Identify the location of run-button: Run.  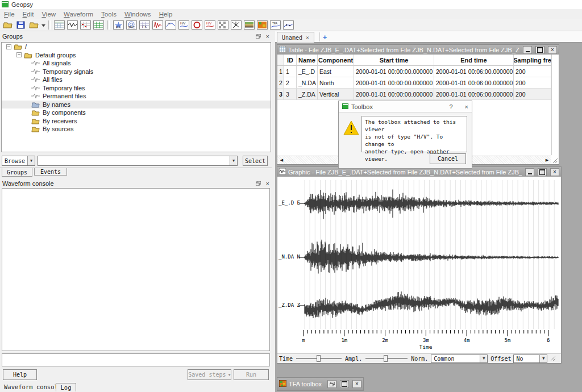
(251, 375).